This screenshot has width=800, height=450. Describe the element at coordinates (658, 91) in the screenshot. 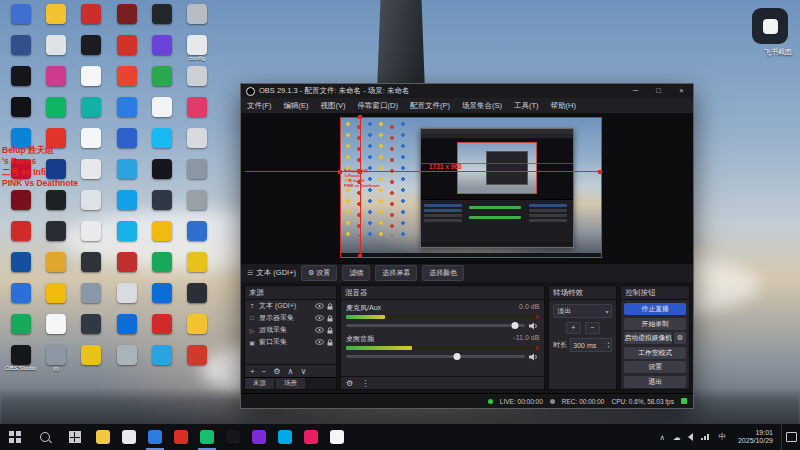

I see `maximize-button: □` at that location.